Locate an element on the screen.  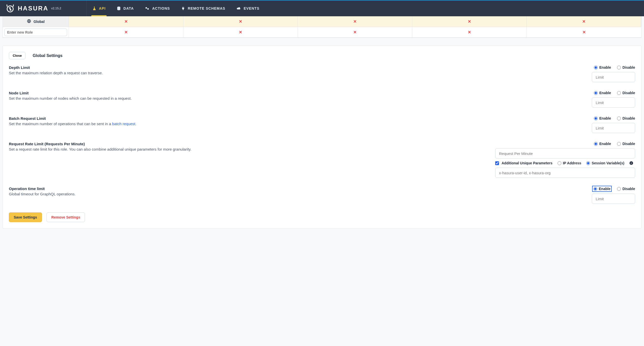
node-limit-desc: Set the maximum number of nodes which ca… is located at coordinates (300, 98).